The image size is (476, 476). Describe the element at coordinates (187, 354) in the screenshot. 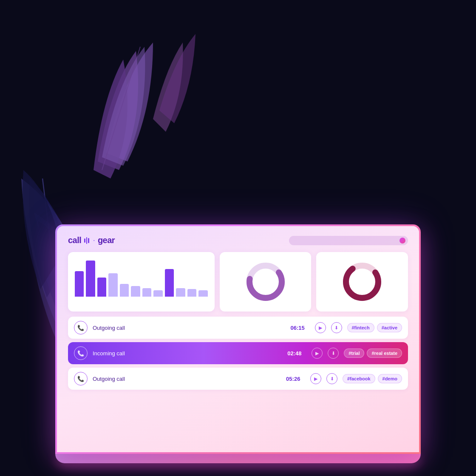

I see `call-label: Incoming call` at that location.